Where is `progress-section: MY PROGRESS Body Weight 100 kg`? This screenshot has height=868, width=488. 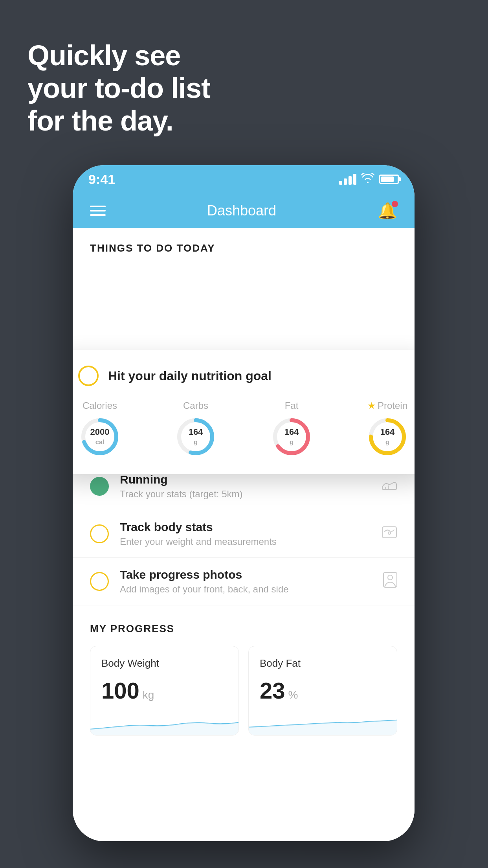
progress-section: MY PROGRESS Body Weight 100 kg is located at coordinates (244, 676).